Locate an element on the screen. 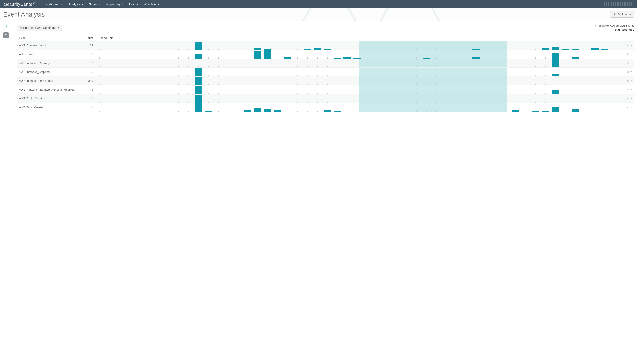  main-nav: DashboardAnalysisScansReportingAssetsWor… is located at coordinates (102, 4).